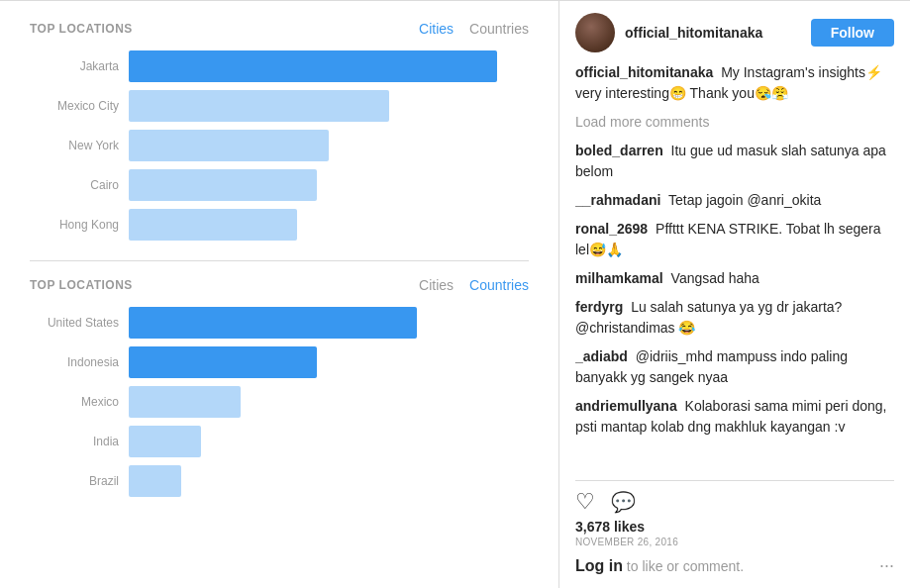 Image resolution: width=910 pixels, height=588 pixels. I want to click on countries-section-title: TOP LOCATIONS, so click(81, 285).